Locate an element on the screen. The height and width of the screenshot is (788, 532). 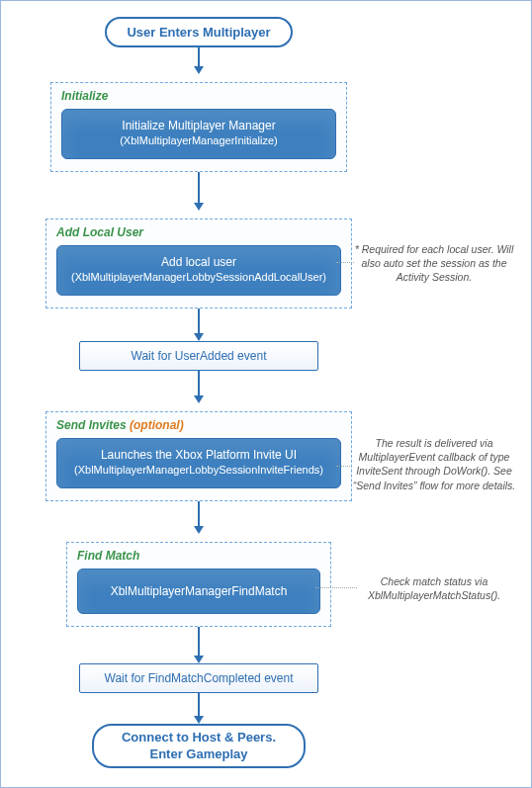
group-initialize: Initialize Initialize Multiplayer Manage… is located at coordinates (199, 127).